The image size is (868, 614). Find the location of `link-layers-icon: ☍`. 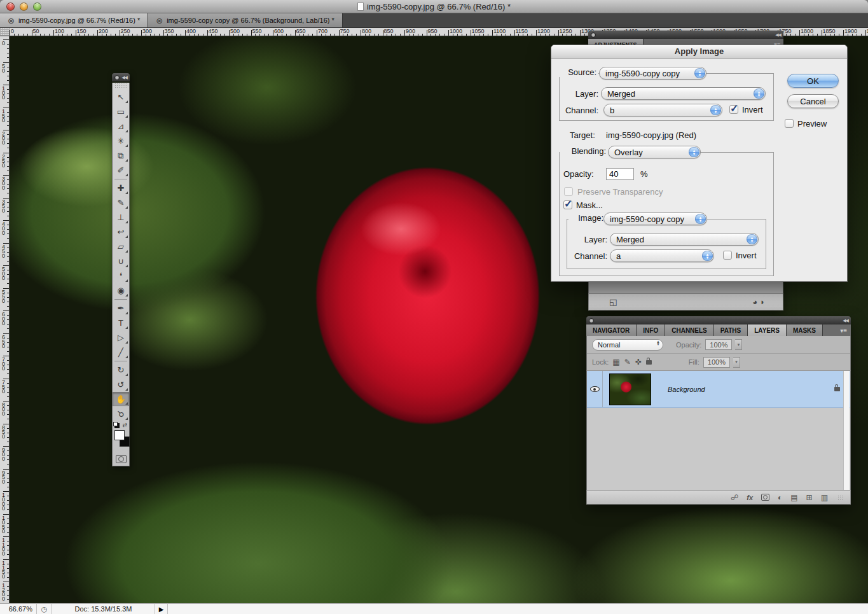

link-layers-icon: ☍ is located at coordinates (734, 498).